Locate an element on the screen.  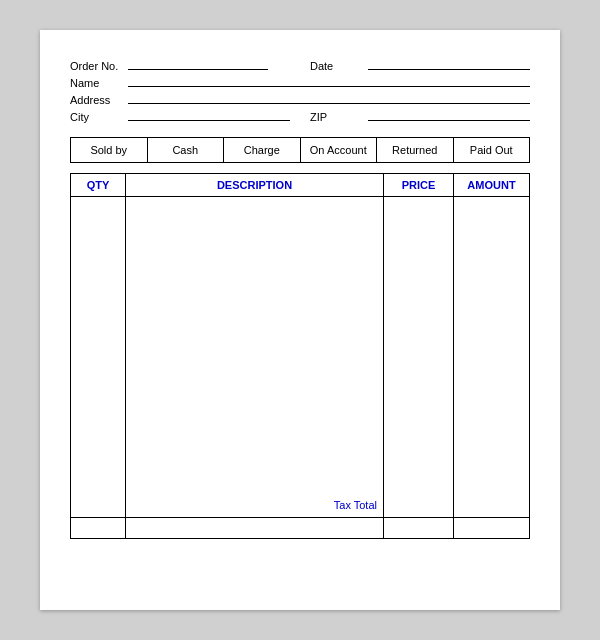
address-line is located at coordinates (329, 104).